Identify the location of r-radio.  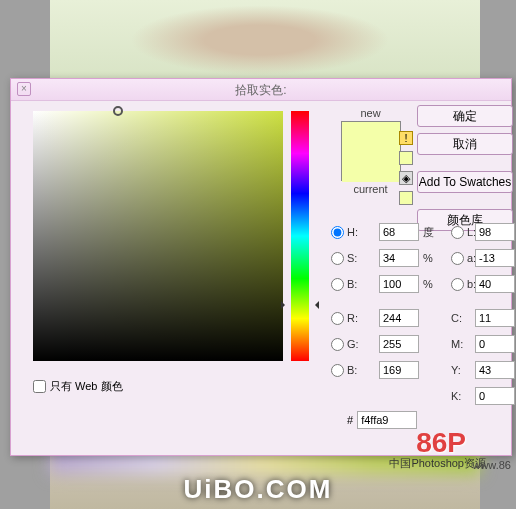
(338, 318).